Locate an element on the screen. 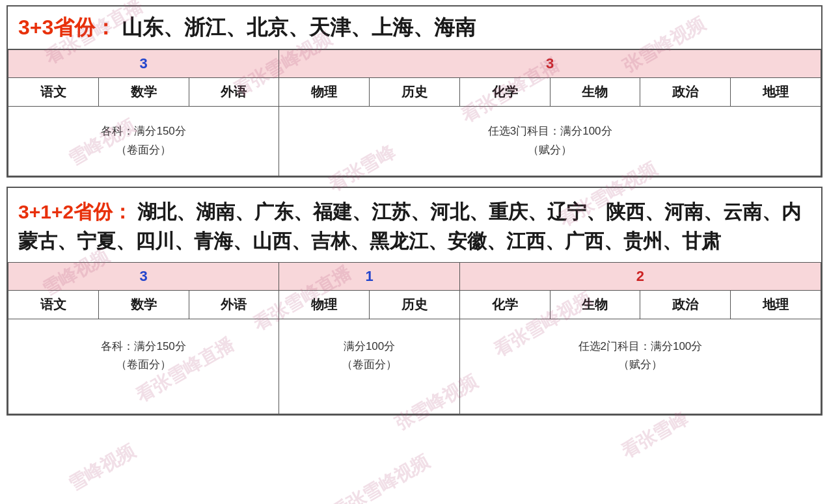  subj-shengwu-2: 生物 is located at coordinates (595, 304).